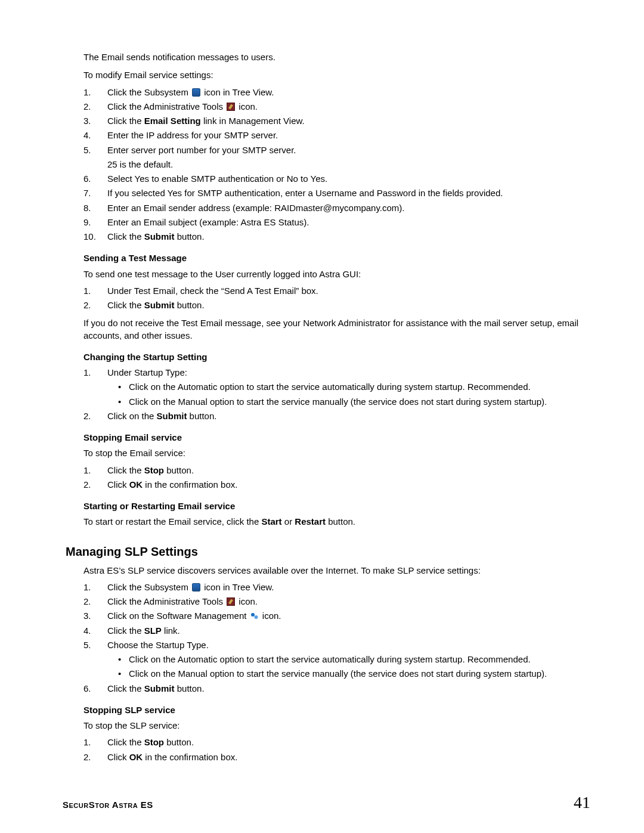 Image resolution: width=644 pixels, height=833 pixels. I want to click on inline-bold: Restart, so click(310, 521).